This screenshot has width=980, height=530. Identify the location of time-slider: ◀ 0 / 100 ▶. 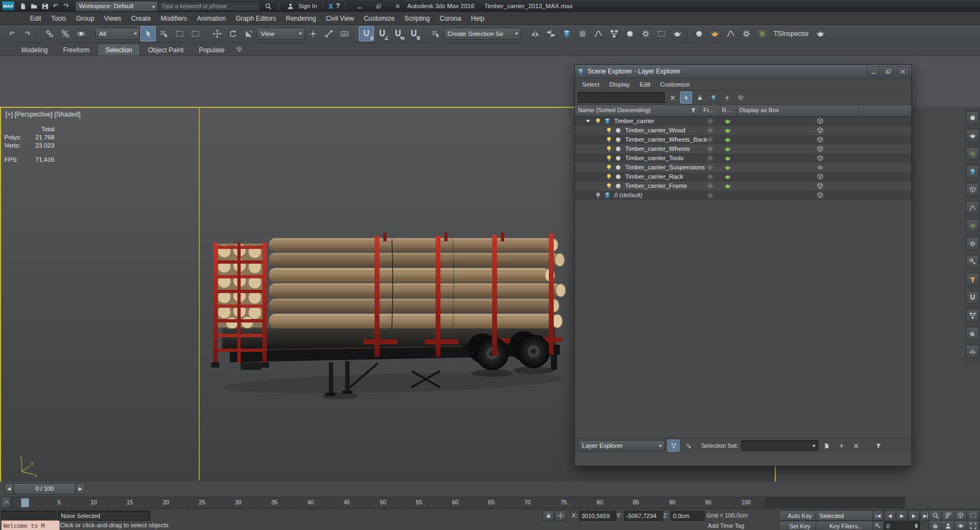
(45, 489).